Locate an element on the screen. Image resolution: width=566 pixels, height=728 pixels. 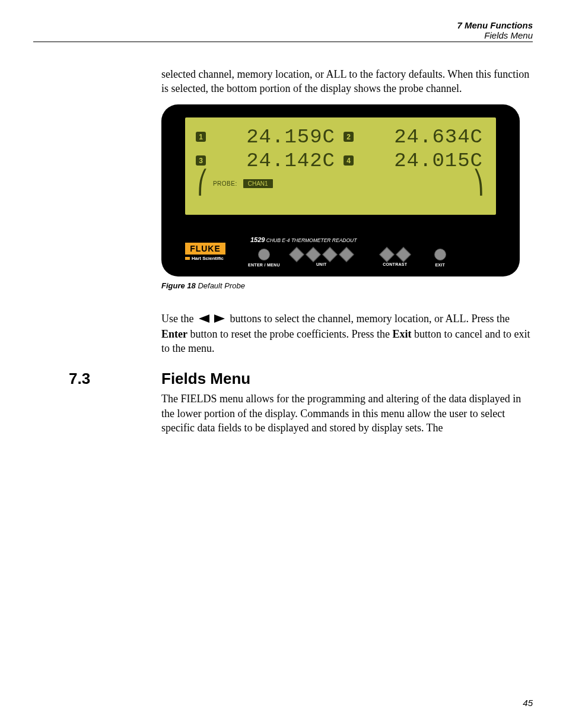
model-number: 1529 is located at coordinates (257, 240).